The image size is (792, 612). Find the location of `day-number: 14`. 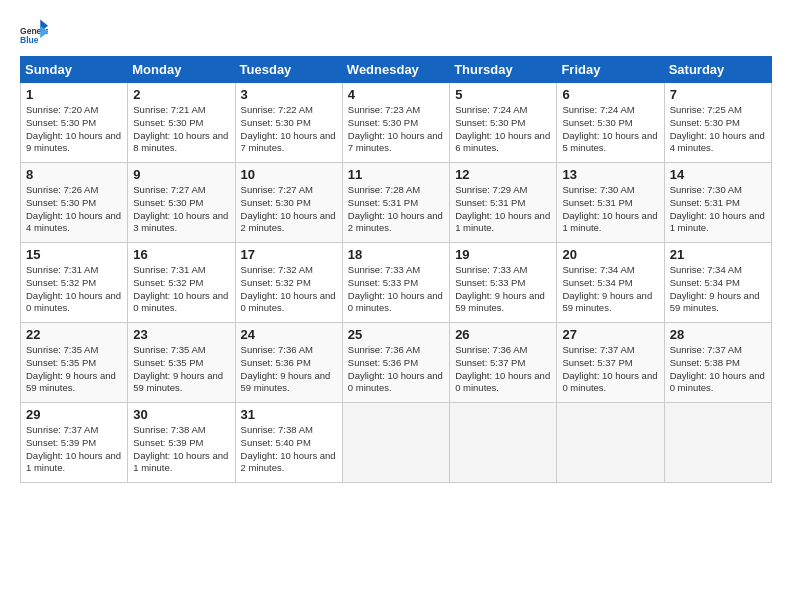

day-number: 14 is located at coordinates (718, 174).